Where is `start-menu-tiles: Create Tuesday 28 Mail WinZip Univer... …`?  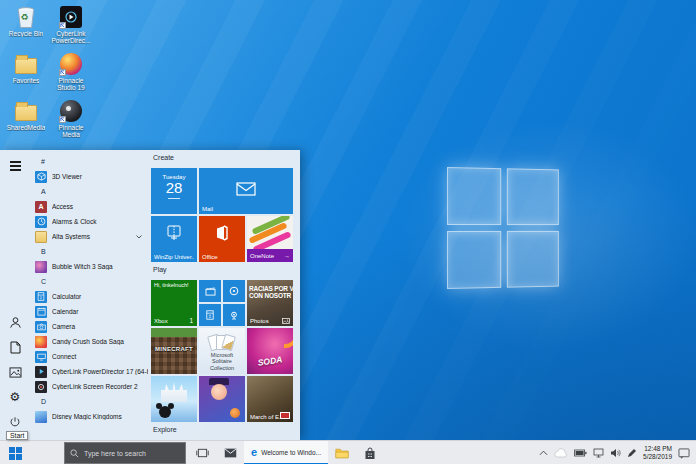
start-menu-tiles: Create Tuesday 28 Mail WinZip Univer... … is located at coordinates (224, 295).